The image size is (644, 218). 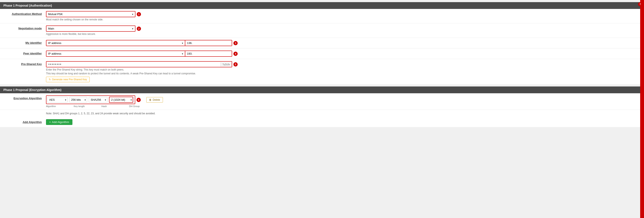 What do you see at coordinates (138, 100) in the screenshot?
I see `badge-6: 6` at bounding box center [138, 100].